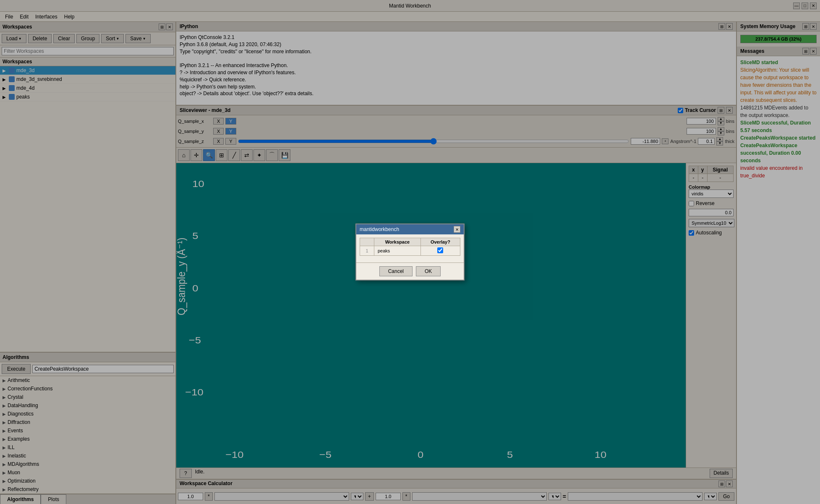 The width and height of the screenshot is (820, 504). Describe the element at coordinates (410, 229) in the screenshot. I see `modal-titlebar: mantidworkbench ✕` at that location.